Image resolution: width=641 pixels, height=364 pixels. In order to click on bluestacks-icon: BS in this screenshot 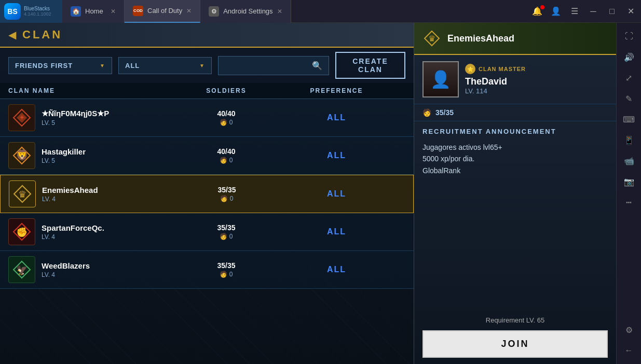, I will do `click(12, 11)`.